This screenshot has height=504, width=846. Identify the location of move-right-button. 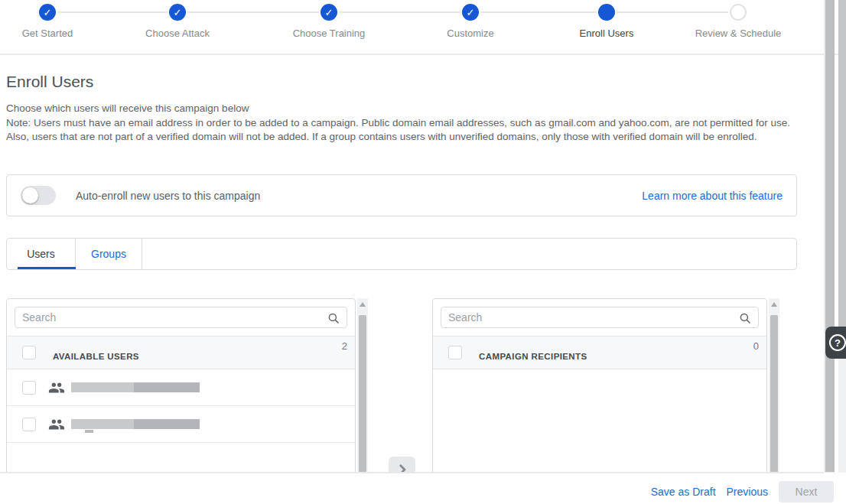
(402, 465).